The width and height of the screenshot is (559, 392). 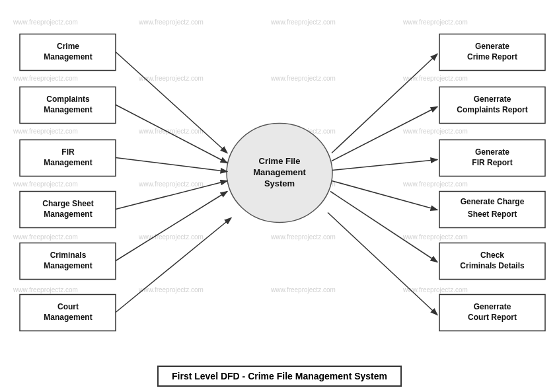 I want to click on fir-label2: Management, so click(x=67, y=163).